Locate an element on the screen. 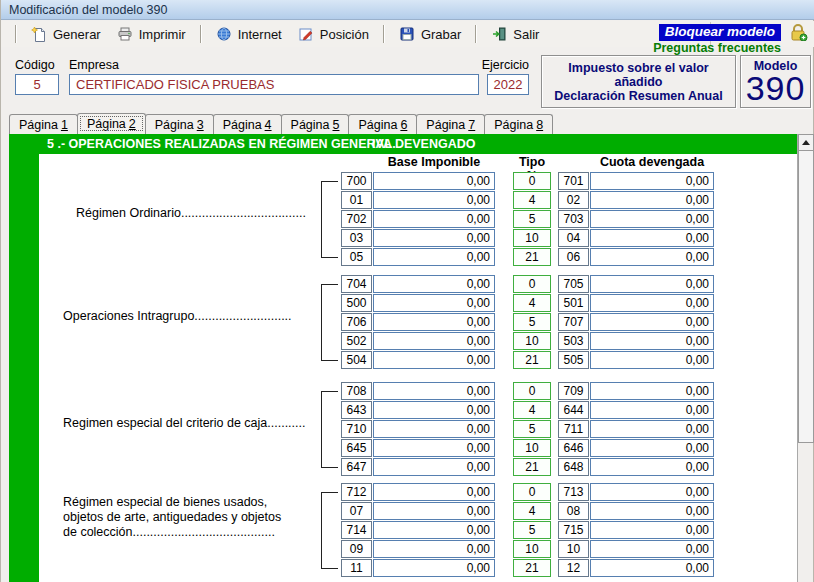  tab-pagina-1: Página1 is located at coordinates (44, 124).